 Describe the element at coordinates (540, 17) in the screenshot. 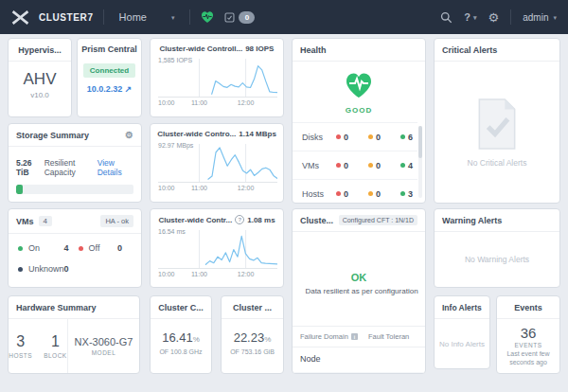

I see `user-menu: admin ▾` at that location.